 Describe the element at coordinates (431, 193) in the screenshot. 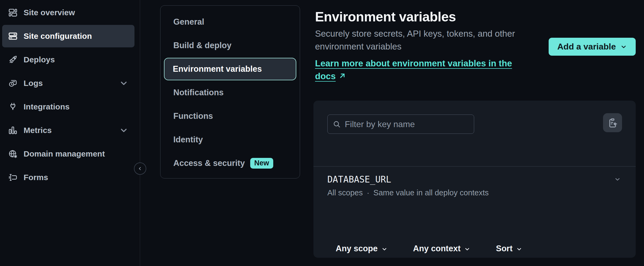

I see `env-var-context: Same value in all deploy contexts` at that location.